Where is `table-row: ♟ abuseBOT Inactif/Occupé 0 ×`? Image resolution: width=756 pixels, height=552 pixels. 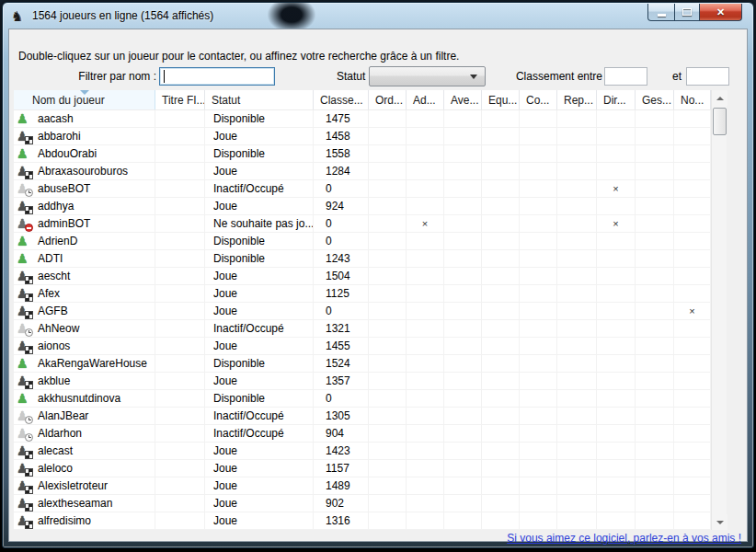
table-row: ♟ abuseBOT Inactif/Occupé 0 × is located at coordinates (362, 190).